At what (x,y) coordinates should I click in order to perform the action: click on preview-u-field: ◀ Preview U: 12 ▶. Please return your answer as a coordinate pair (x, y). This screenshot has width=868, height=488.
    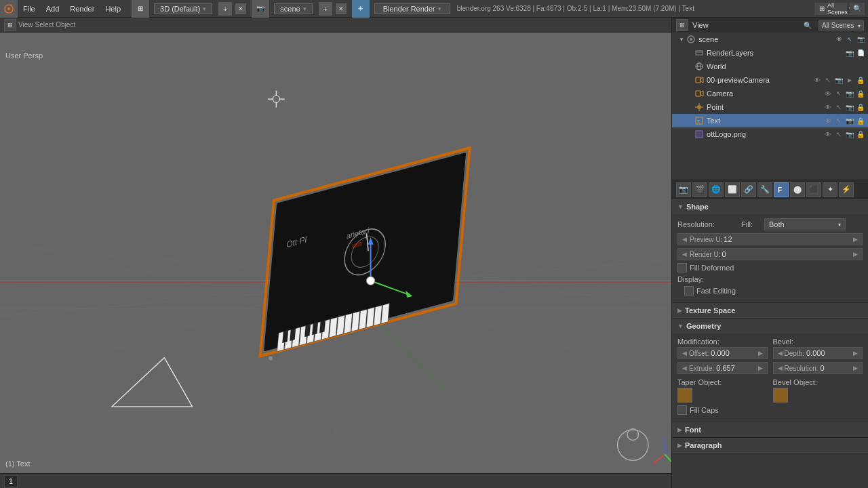
    Looking at the image, I should click on (770, 239).